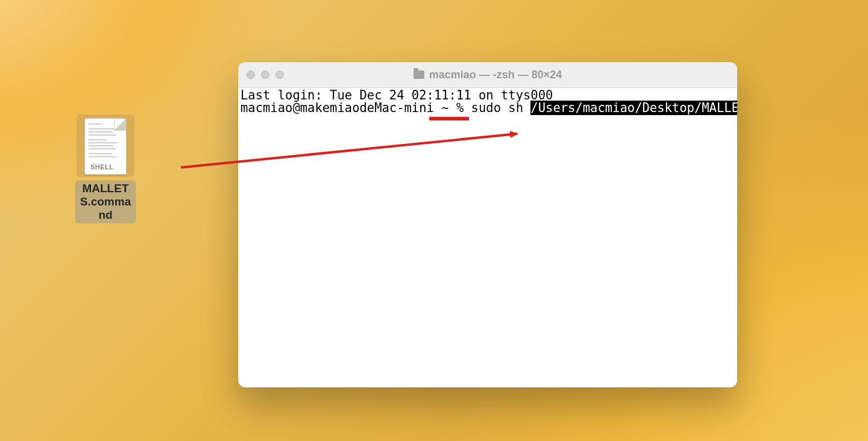 The height and width of the screenshot is (441, 868). I want to click on close-icon, so click(251, 75).